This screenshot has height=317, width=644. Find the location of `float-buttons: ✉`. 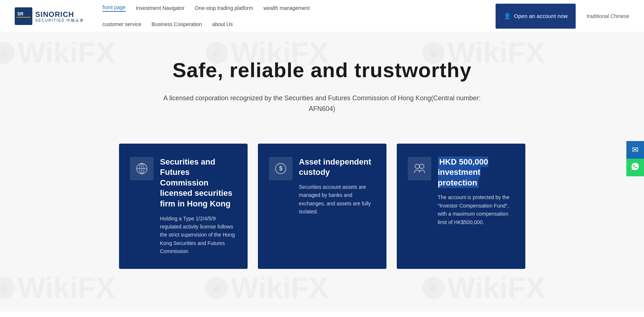

float-buttons: ✉ is located at coordinates (635, 159).